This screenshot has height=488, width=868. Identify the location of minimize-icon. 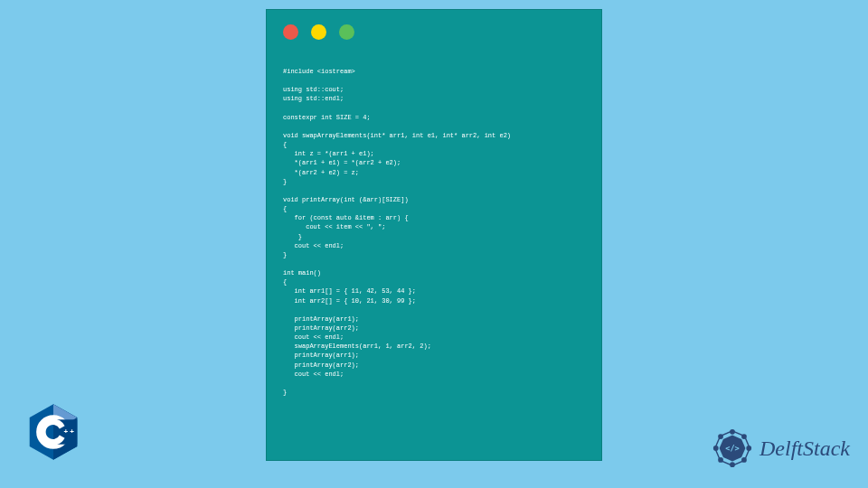
(318, 33).